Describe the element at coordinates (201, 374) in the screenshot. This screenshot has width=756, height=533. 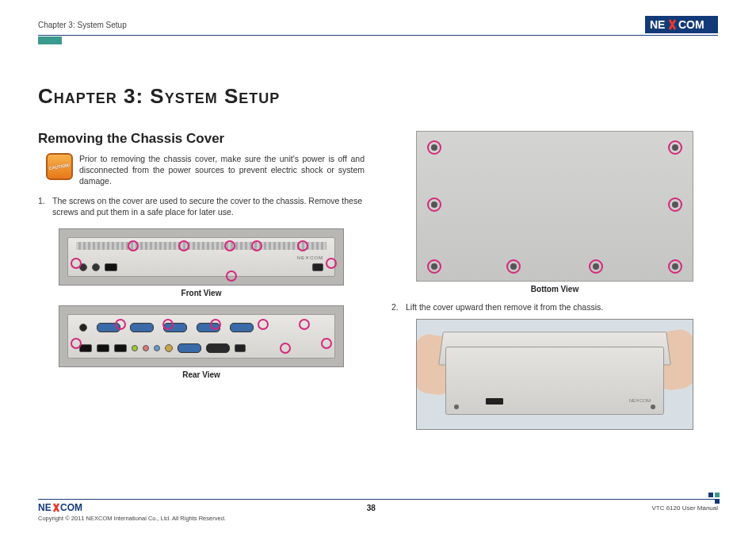
I see `rear-view-caption: Rear View` at that location.